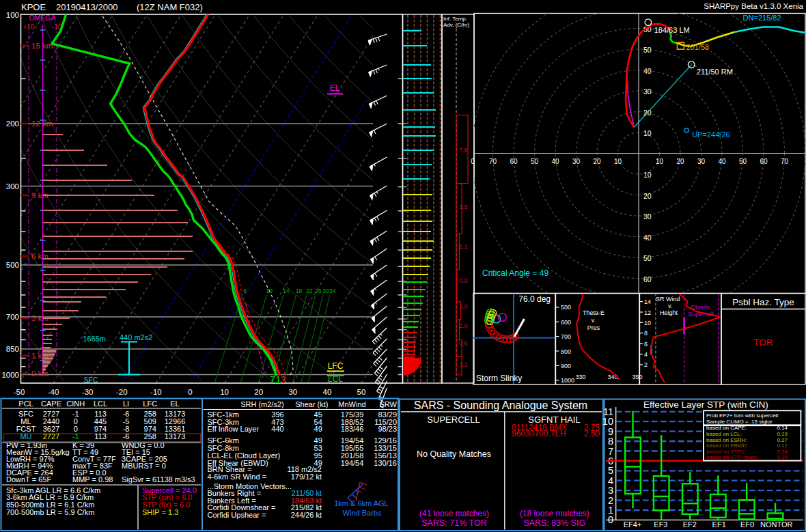 This screenshot has height=532, width=806. I want to click on svg-text: MBURST = 0, so click(143, 466).